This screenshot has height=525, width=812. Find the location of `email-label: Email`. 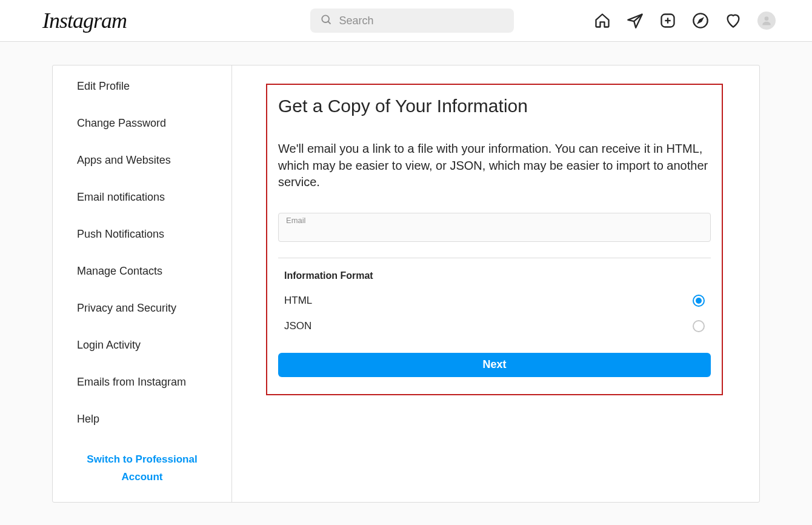

email-label: Email is located at coordinates (494, 221).